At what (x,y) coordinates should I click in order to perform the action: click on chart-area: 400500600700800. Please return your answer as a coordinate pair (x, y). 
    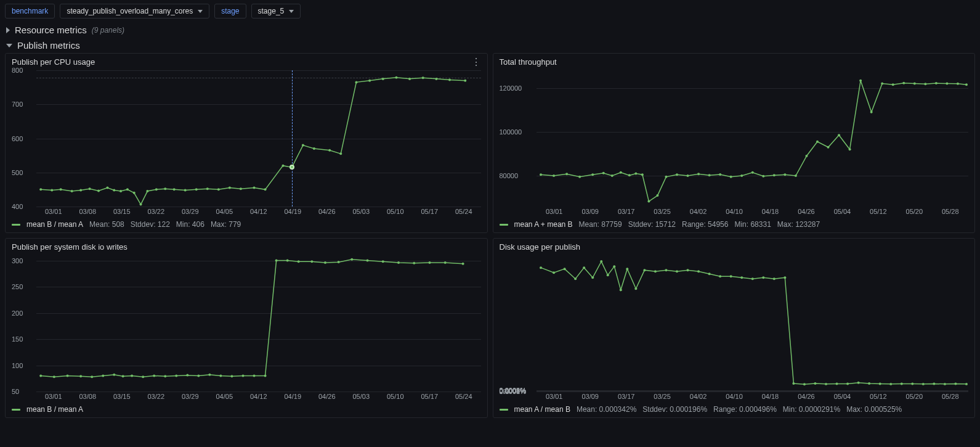
    Looking at the image, I should click on (246, 138).